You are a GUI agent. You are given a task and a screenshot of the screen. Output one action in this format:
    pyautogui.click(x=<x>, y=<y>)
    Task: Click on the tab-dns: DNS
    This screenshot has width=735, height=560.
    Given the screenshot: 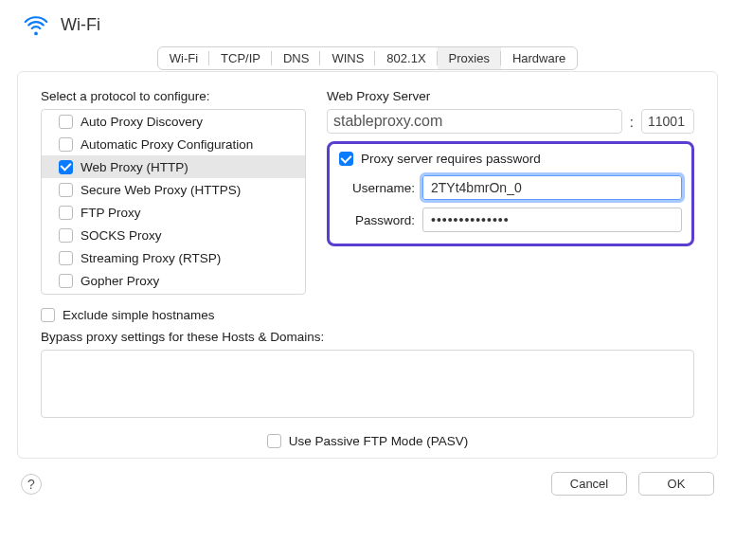 What is the action you would take?
    pyautogui.click(x=296, y=59)
    